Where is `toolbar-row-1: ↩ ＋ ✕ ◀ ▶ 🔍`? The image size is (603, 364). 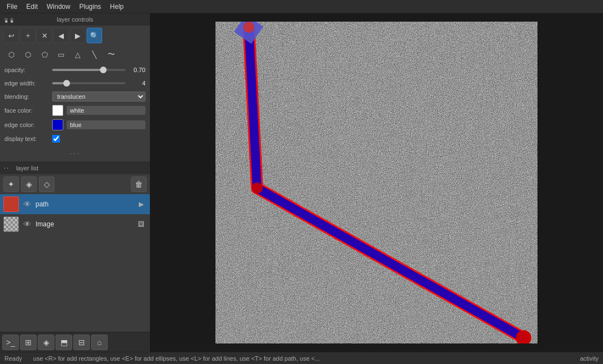 toolbar-row-1: ↩ ＋ ✕ ◀ ▶ 🔍 is located at coordinates (75, 36).